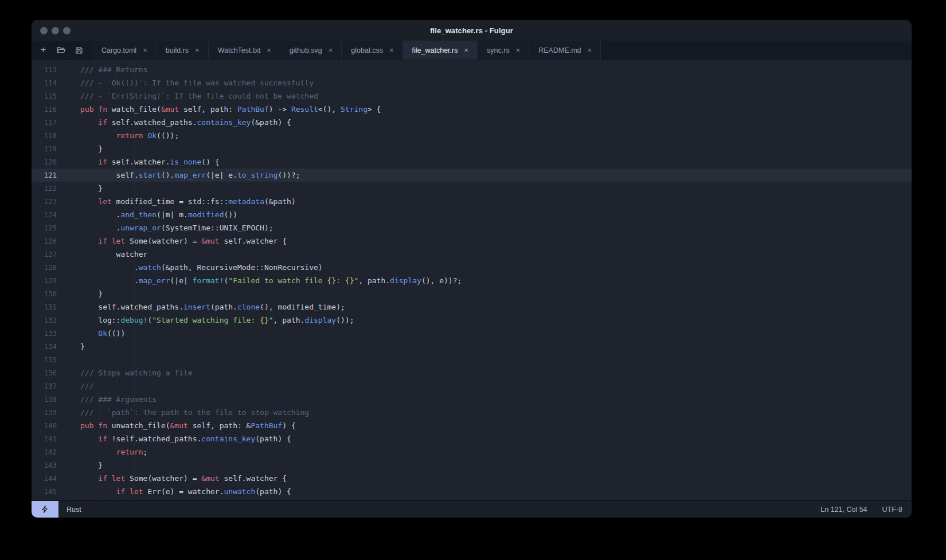  Describe the element at coordinates (471, 373) in the screenshot. I see `code-line: 136/// Stops watching a file` at that location.